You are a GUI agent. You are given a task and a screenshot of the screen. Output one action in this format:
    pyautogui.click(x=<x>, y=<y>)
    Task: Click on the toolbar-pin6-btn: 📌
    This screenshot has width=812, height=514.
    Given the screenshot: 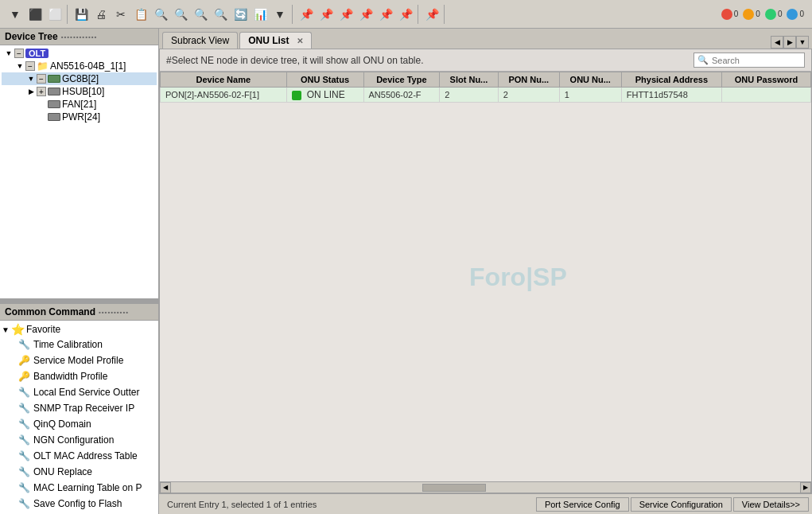 What is the action you would take?
    pyautogui.click(x=406, y=14)
    